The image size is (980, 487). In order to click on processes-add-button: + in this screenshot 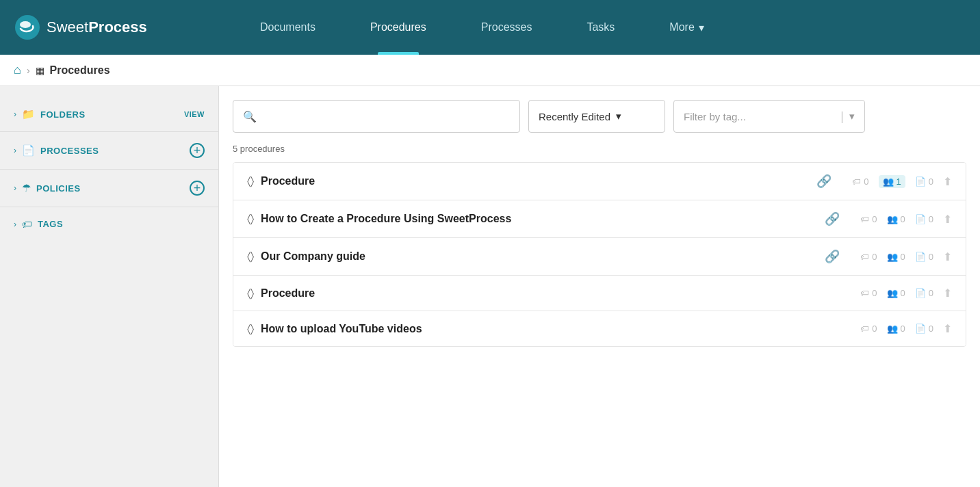, I will do `click(197, 150)`.